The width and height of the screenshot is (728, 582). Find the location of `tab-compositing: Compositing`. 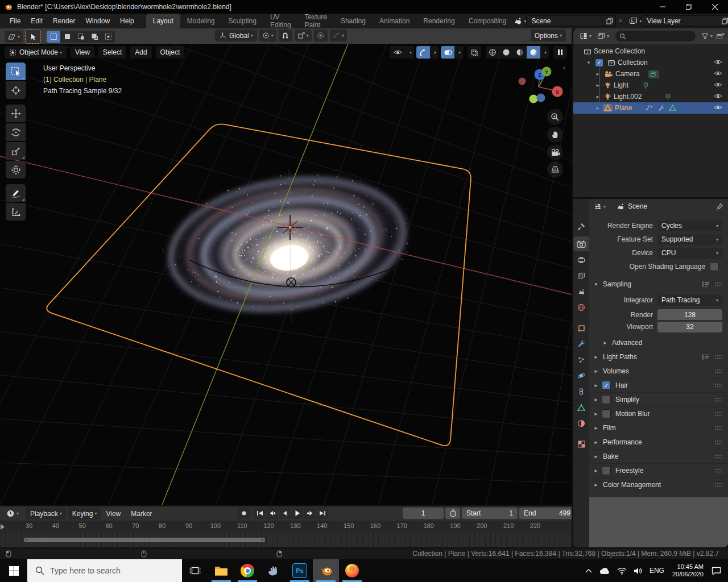

tab-compositing: Compositing is located at coordinates (488, 21).